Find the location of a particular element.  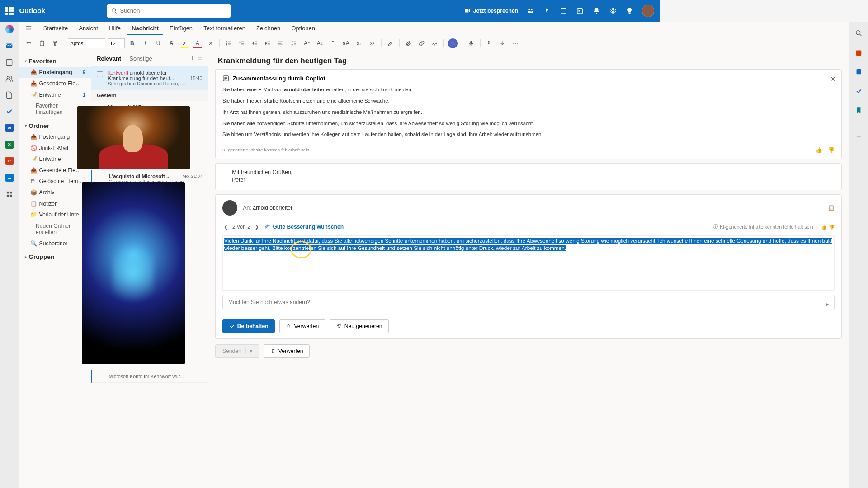

link-button is located at coordinates (421, 43).